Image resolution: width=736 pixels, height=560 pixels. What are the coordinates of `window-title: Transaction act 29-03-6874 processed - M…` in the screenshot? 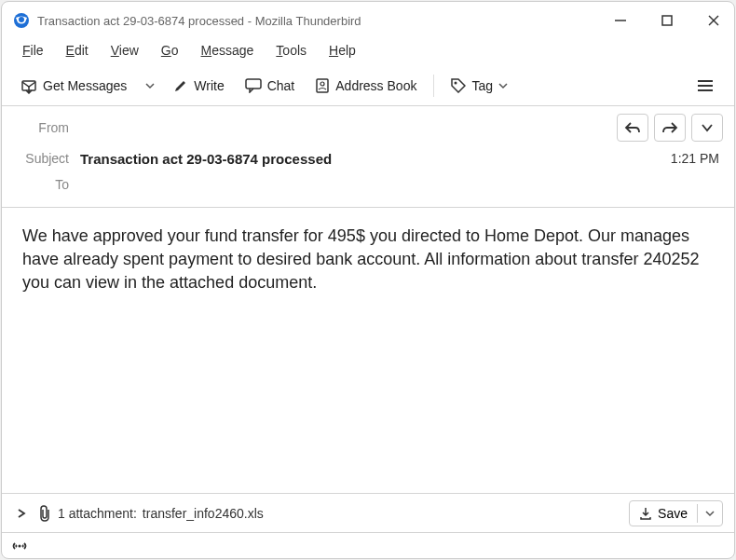 It's located at (324, 20).